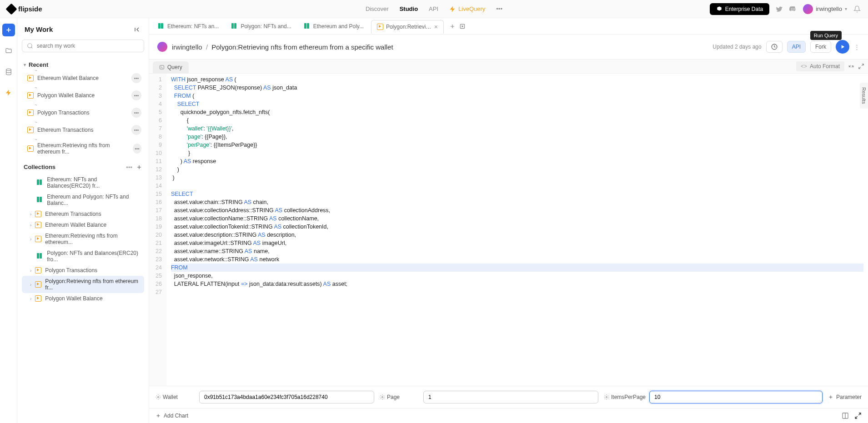  What do you see at coordinates (83, 149) in the screenshot?
I see `recent-item-label: Ethereum:Retrieving nfts from ethereum f…` at bounding box center [83, 149].